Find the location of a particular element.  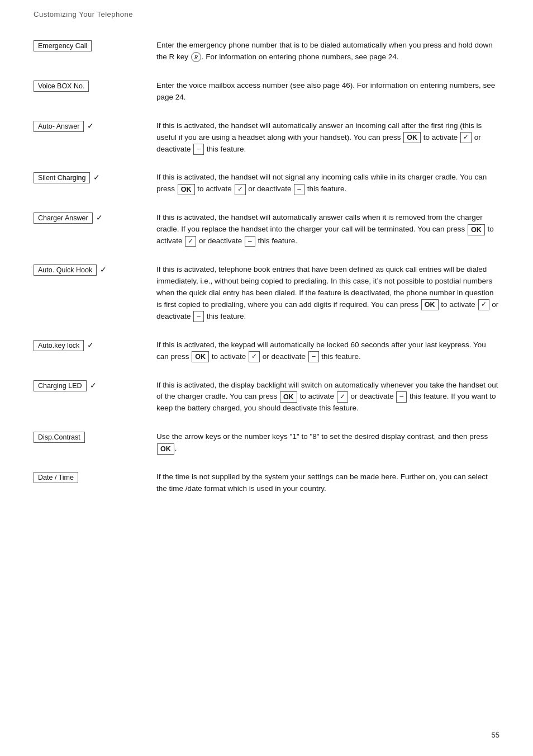

checkmark-auto-answer: ✓ is located at coordinates (91, 126).